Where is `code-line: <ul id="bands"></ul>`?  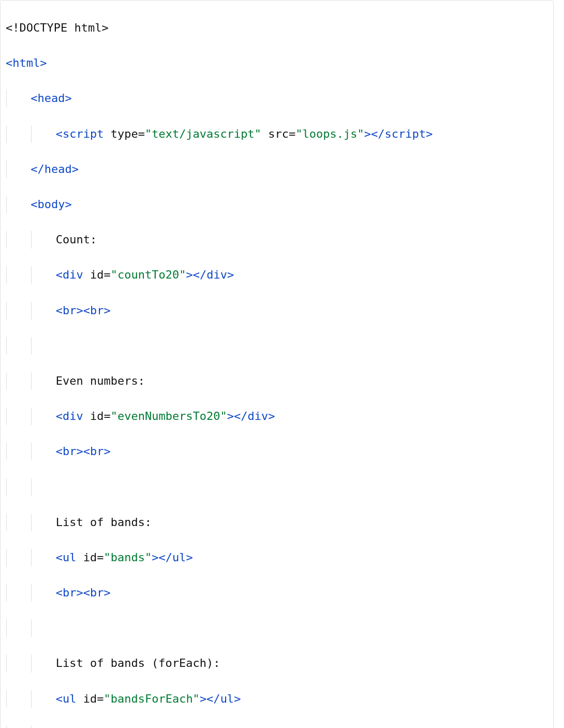 code-line: <ul id="bands"></ul> is located at coordinates (277, 558).